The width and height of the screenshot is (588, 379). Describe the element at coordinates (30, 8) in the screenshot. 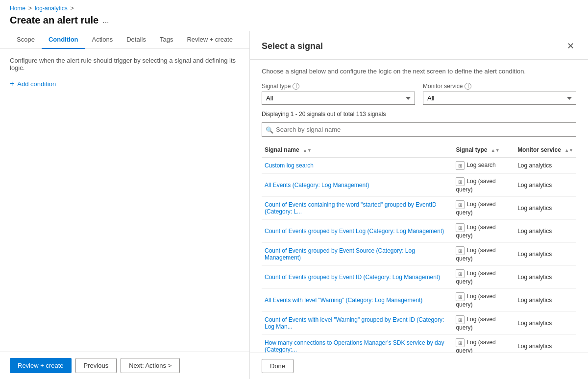

I see `separator1: >` at that location.